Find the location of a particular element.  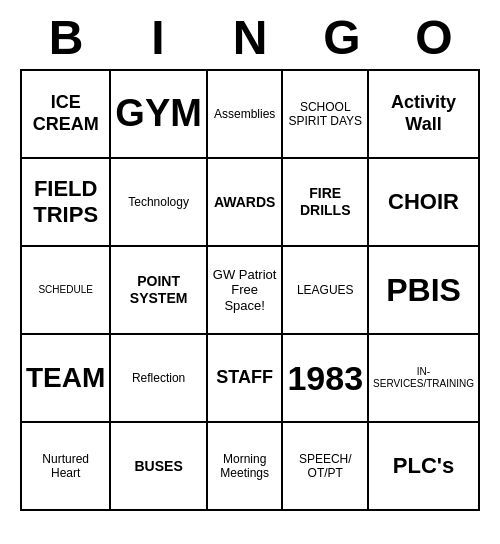

cell-content: Assemblies is located at coordinates (244, 114).